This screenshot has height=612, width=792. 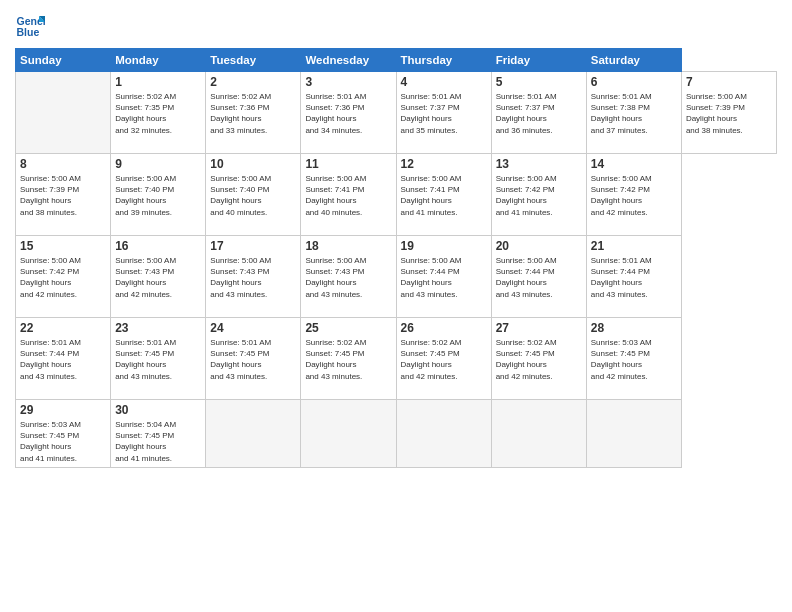 I want to click on day-info: Sunrise: 5:01 AM Sunset: 7:38 PM Dayligh…, so click(x=634, y=114).